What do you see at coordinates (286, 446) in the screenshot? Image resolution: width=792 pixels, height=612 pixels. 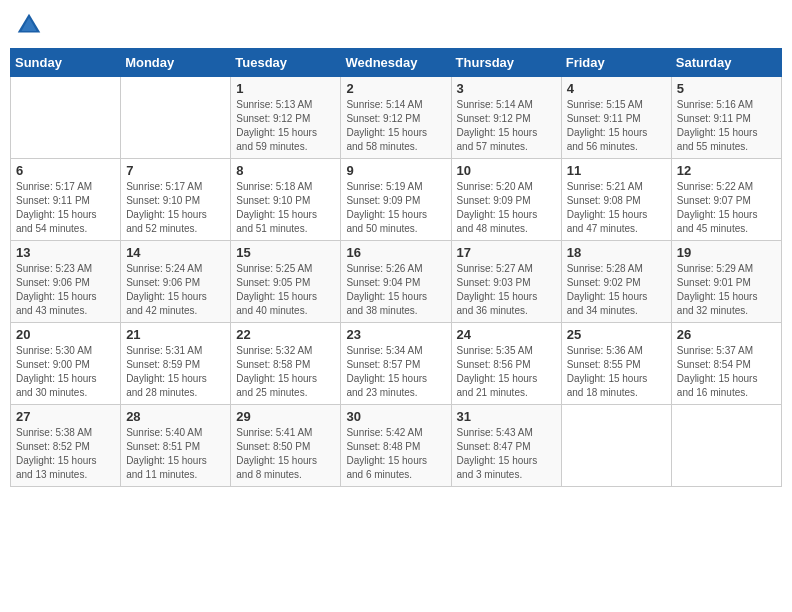 I see `calendar-cell: 29Sunrise: 5:41 AM Sunset: 8:50 PM Dayli…` at bounding box center [286, 446].